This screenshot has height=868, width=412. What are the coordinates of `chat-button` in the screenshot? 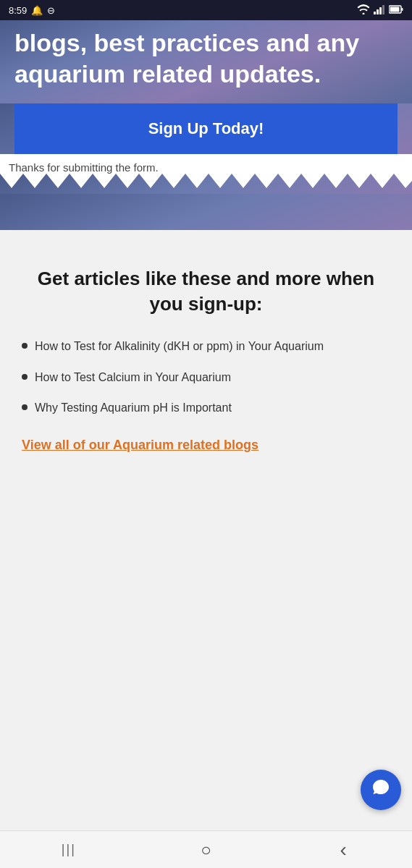 It's located at (381, 790).